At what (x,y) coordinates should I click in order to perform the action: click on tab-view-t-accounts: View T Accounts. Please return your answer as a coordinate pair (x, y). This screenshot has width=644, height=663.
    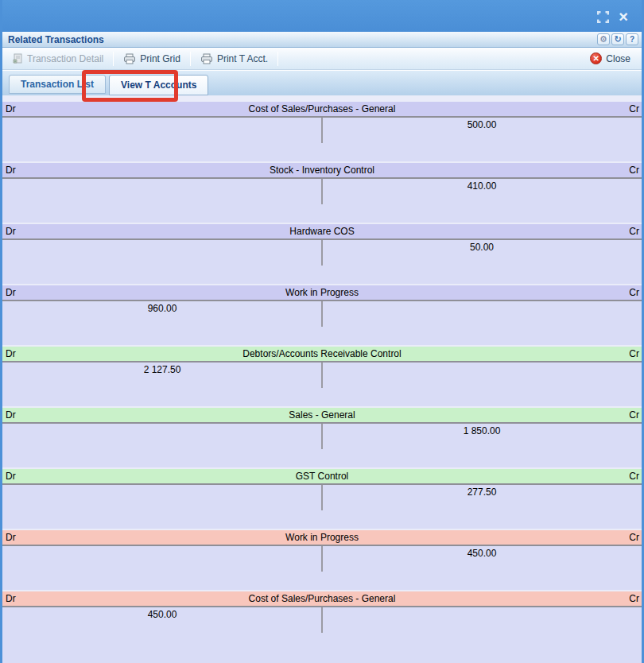
    Looking at the image, I should click on (159, 85).